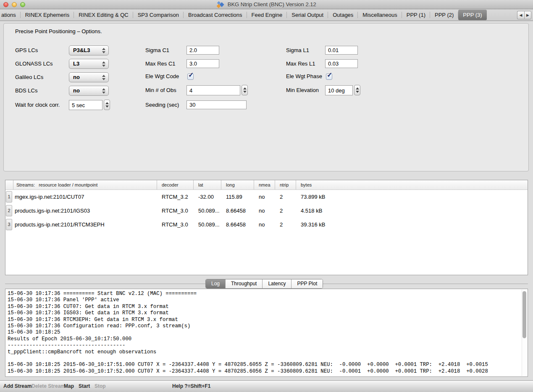 Image resolution: width=533 pixels, height=392 pixels. What do you see at coordinates (160, 64) in the screenshot?
I see `max-res-c1-label: Max Res C1` at bounding box center [160, 64].